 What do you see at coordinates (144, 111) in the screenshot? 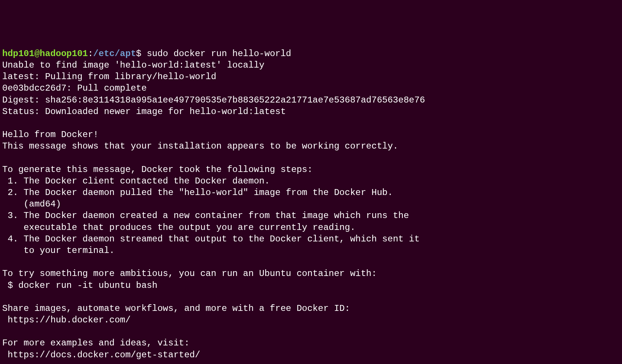
I see `output-line: Status: Downloaded newer image for hello…` at bounding box center [144, 111].